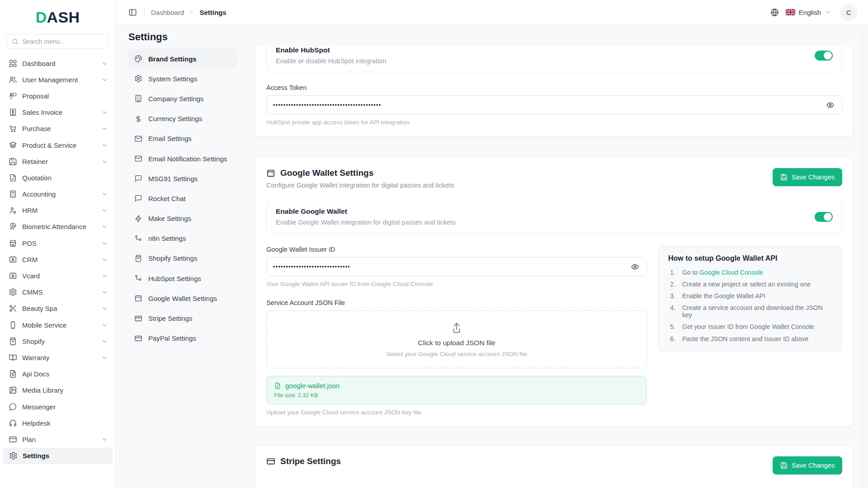 The height and width of the screenshot is (488, 868). What do you see at coordinates (58, 374) in the screenshot?
I see `sidebar-item-api-docs: Api Docs` at bounding box center [58, 374].